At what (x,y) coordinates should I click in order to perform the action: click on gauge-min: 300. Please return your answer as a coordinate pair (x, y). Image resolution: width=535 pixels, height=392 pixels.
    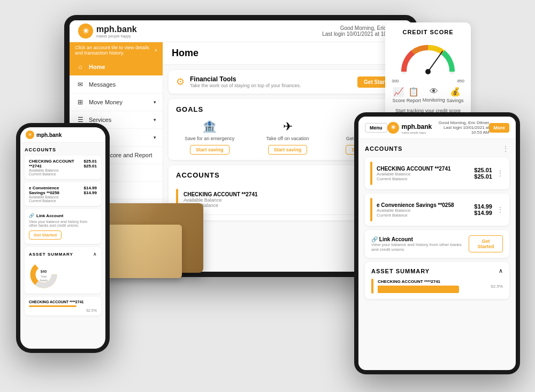
    Looking at the image, I should click on (395, 81).